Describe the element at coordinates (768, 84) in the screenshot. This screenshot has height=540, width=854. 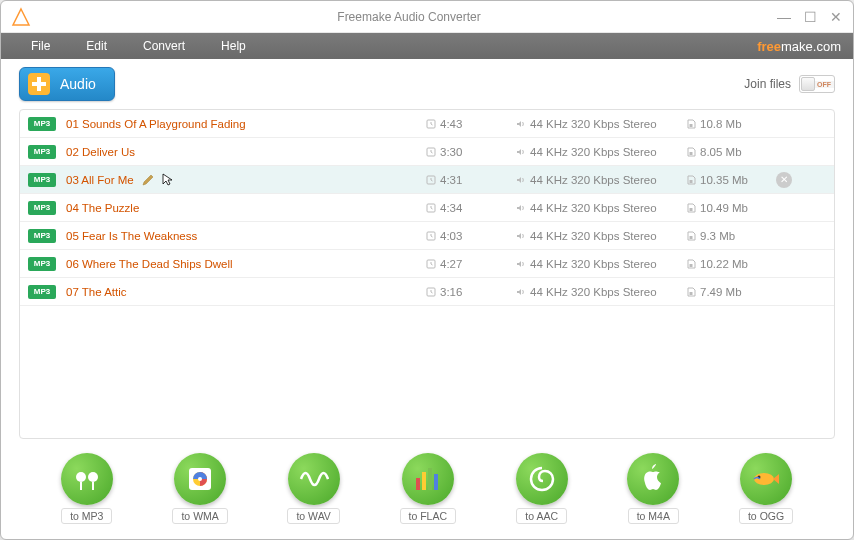
I see `join-files-label: Join files` at that location.